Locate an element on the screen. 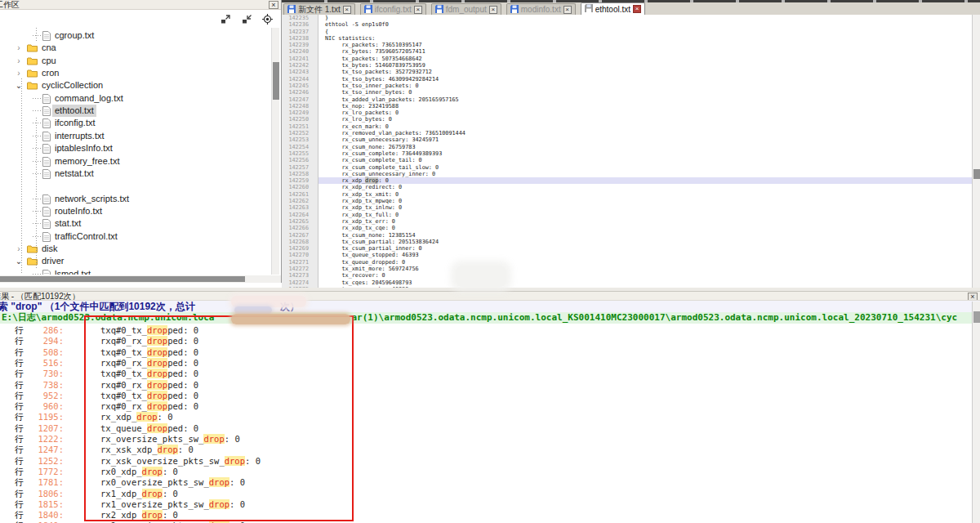 This screenshot has width=980, height=523. results-file-path: E:\日志\armod0523.odata.ncmp.unicom.locaar… is located at coordinates (490, 318).